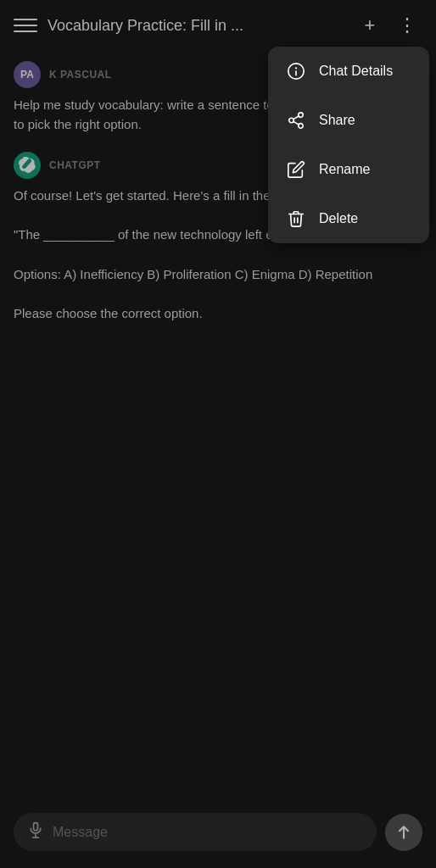  Describe the element at coordinates (296, 170) in the screenshot. I see `pencil-icon` at that location.